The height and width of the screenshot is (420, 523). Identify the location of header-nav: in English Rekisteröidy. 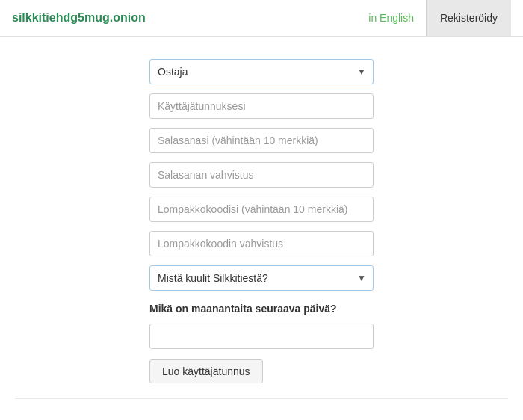
(433, 18).